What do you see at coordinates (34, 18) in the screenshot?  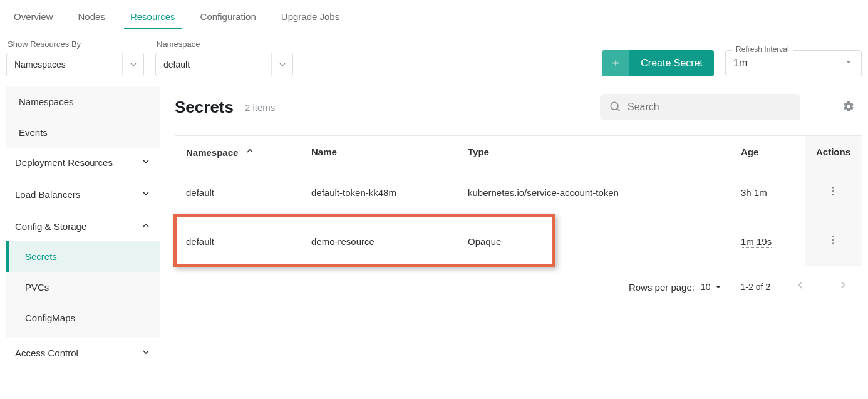 I see `tab-overview: Overview` at bounding box center [34, 18].